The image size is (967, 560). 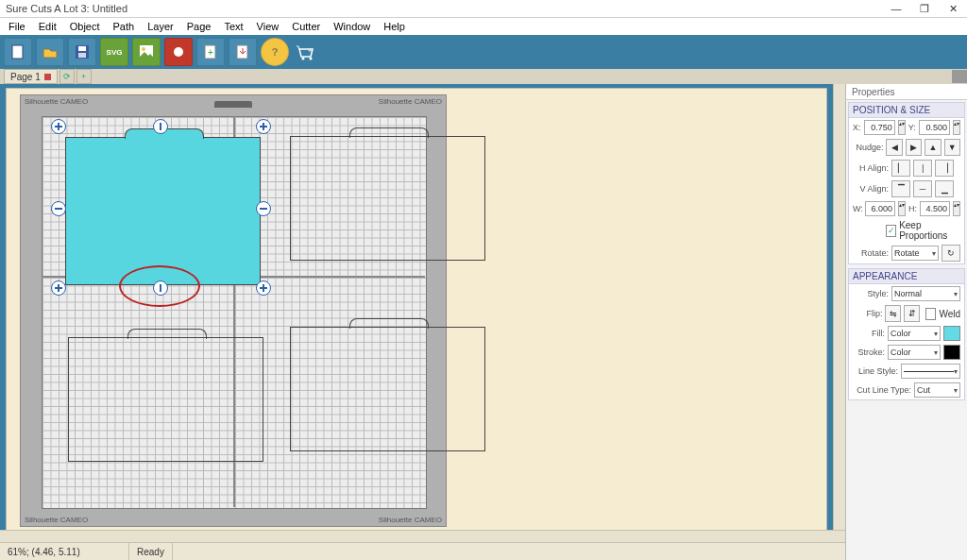 I want to click on x-input: 0.750, so click(x=880, y=127).